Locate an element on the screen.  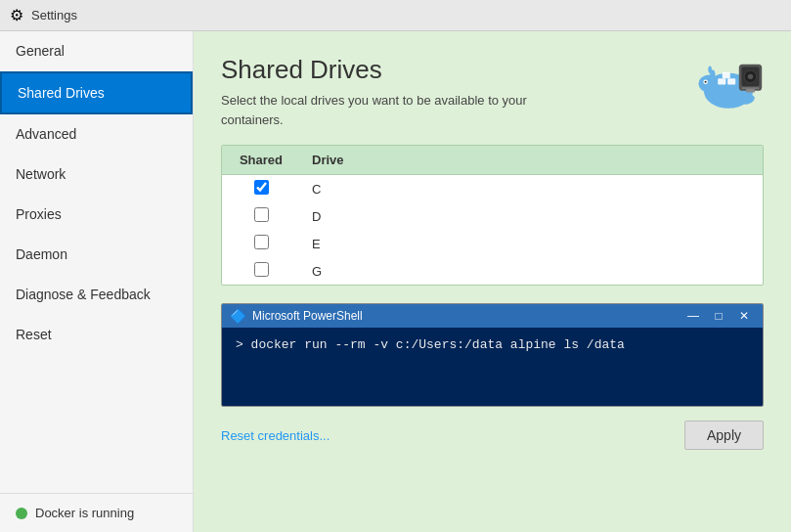
terminal-container: 🔷 Microsoft PowerShell — □ ✕ > docker ru… is located at coordinates (493, 355).